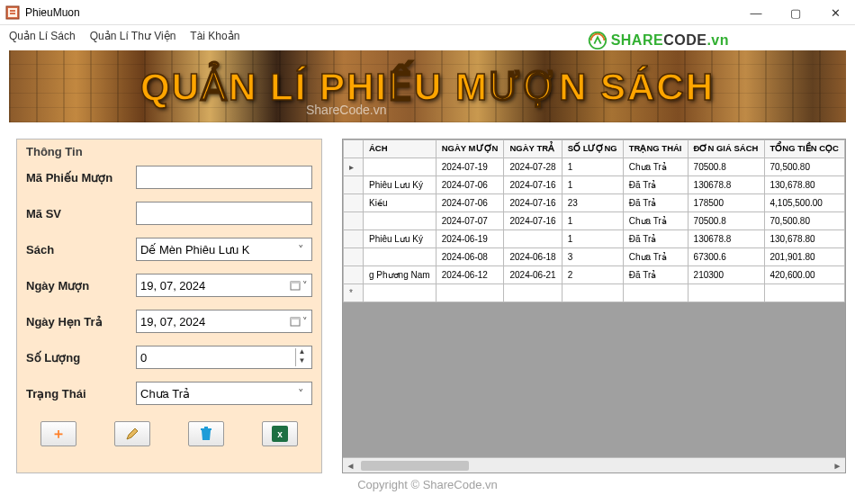  What do you see at coordinates (594, 464) in the screenshot?
I see `horizontal-scrollbar: ◄ ►` at bounding box center [594, 464].